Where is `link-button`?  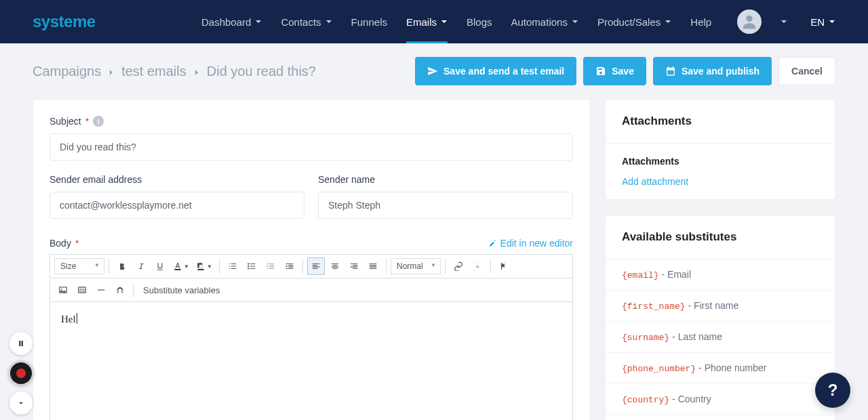 link-button is located at coordinates (458, 266).